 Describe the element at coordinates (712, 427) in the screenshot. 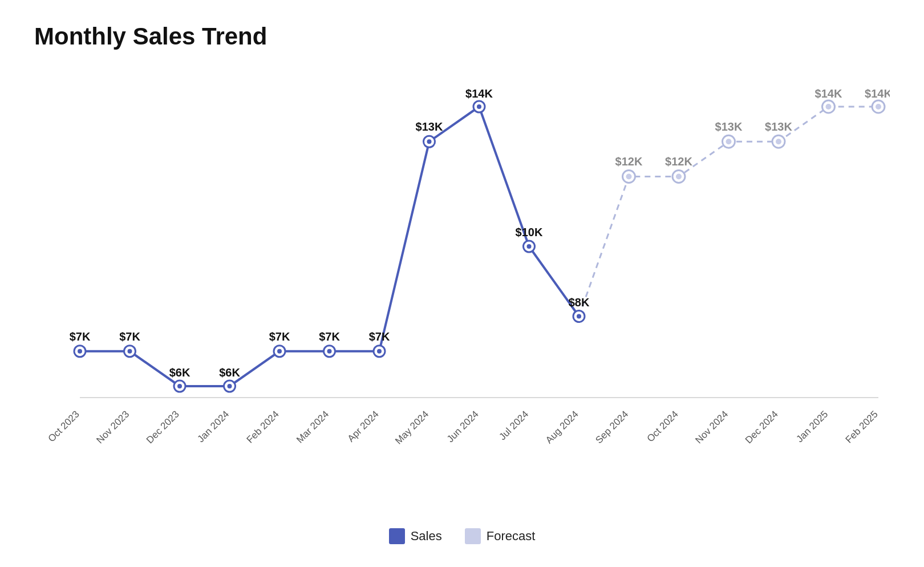

I see `svg-text: Nov 2024` at that location.